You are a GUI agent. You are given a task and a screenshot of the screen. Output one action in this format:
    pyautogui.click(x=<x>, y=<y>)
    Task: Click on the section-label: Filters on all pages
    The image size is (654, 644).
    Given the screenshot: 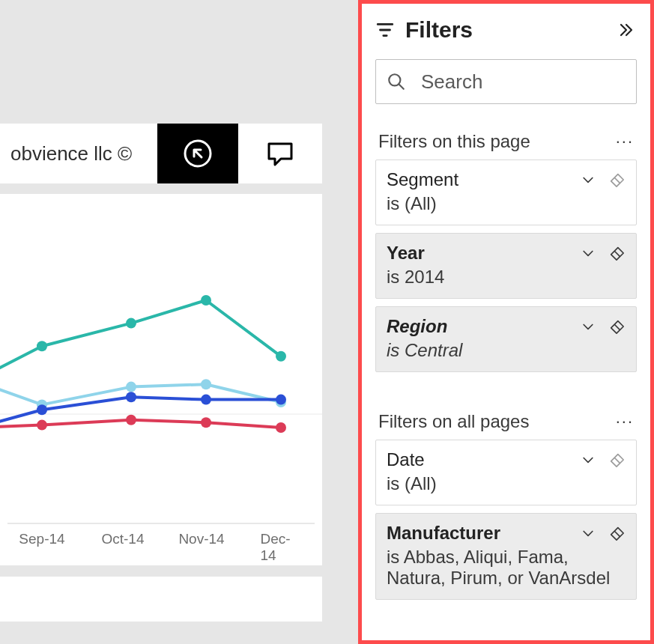 What is the action you would take?
    pyautogui.click(x=497, y=422)
    